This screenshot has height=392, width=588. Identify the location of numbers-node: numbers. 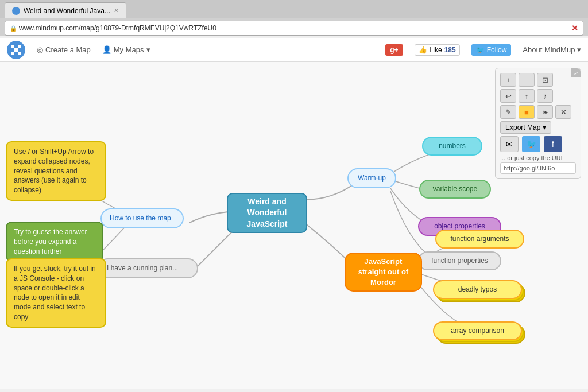
(452, 146).